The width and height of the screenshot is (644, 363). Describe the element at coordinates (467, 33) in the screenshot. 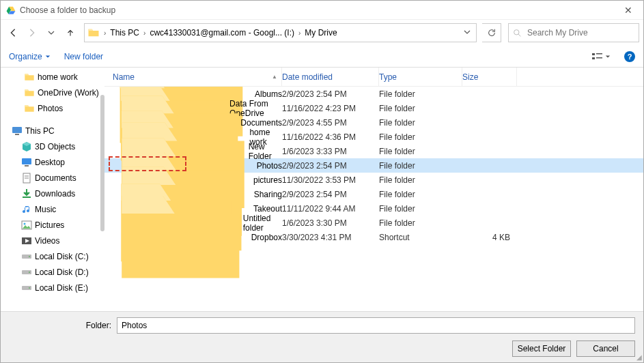

I see `address-dropdown` at that location.